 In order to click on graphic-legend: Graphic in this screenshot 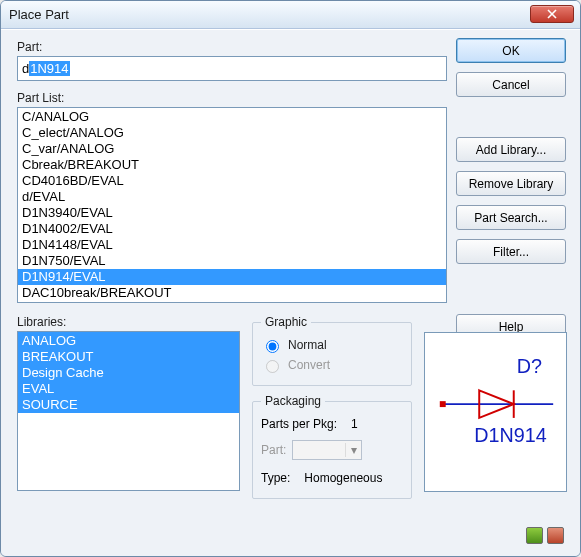, I will do `click(286, 322)`.